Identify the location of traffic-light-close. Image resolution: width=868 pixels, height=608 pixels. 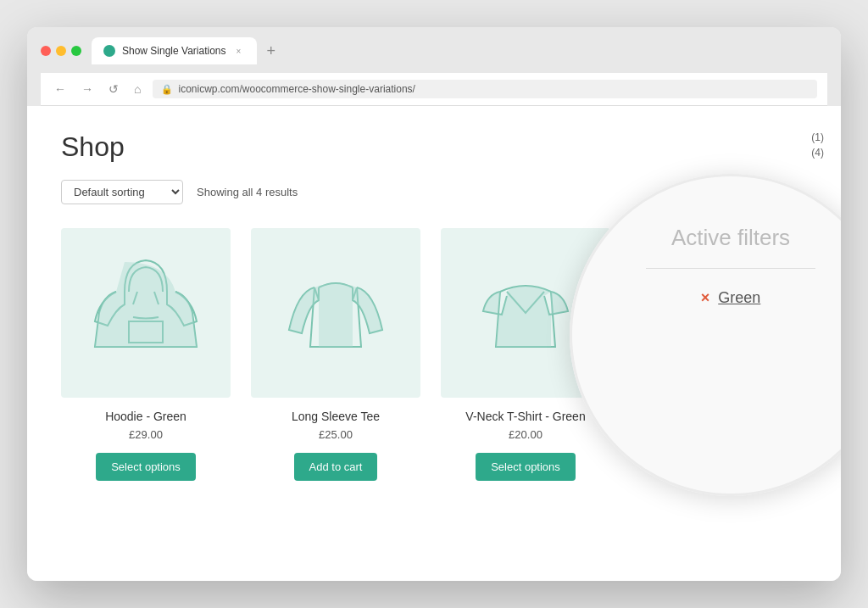
(46, 51).